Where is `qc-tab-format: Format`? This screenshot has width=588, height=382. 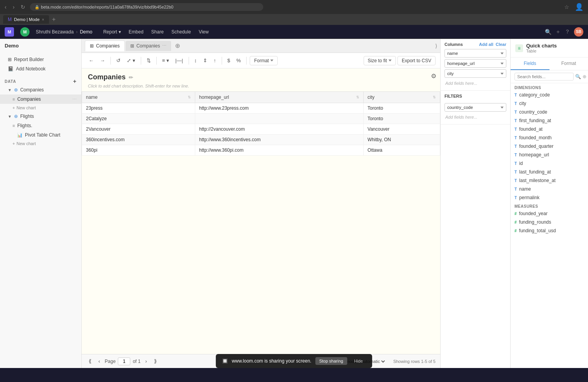 qc-tab-format: Format is located at coordinates (569, 64).